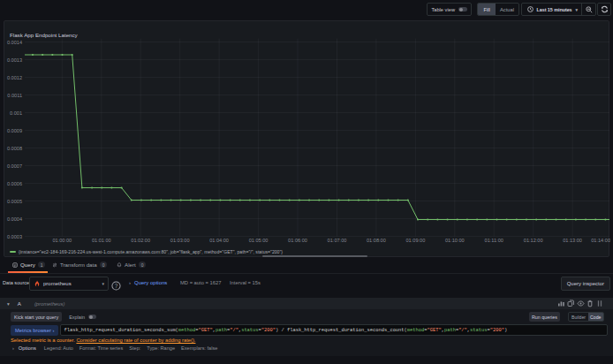 The width and height of the screenshot is (613, 364). What do you see at coordinates (14, 131) in the screenshot?
I see `svg-text: 0.0009` at bounding box center [14, 131].